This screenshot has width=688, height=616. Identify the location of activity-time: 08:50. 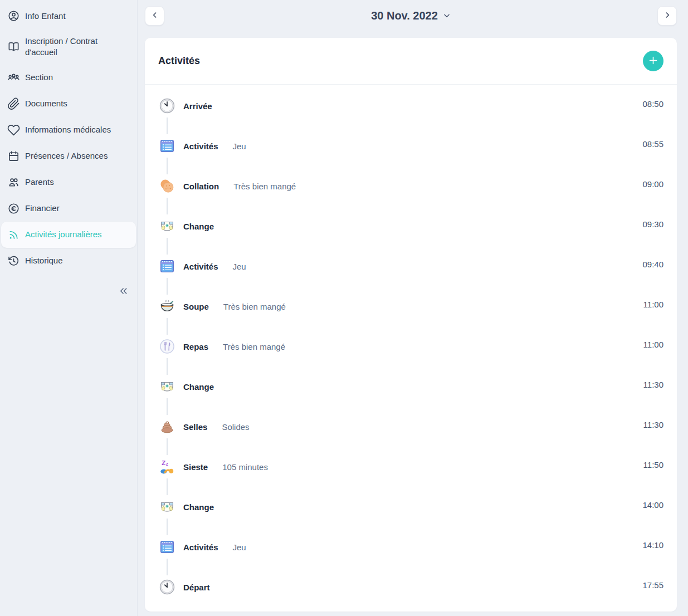
(653, 104).